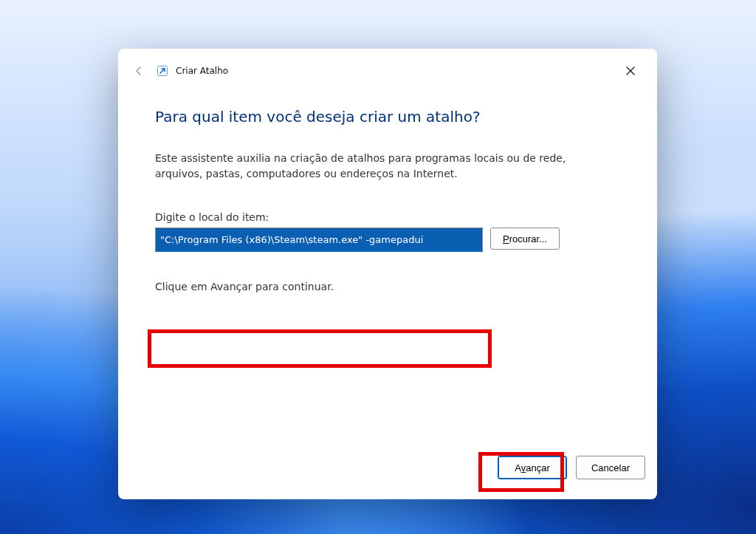 The width and height of the screenshot is (756, 534). I want to click on continue-hint: Clique em Avançar para continuar., so click(388, 287).